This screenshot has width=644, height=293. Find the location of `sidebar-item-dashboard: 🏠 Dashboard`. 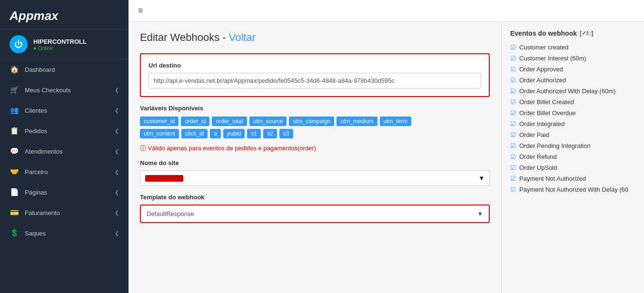

sidebar-item-dashboard: 🏠 Dashboard is located at coordinates (64, 69).